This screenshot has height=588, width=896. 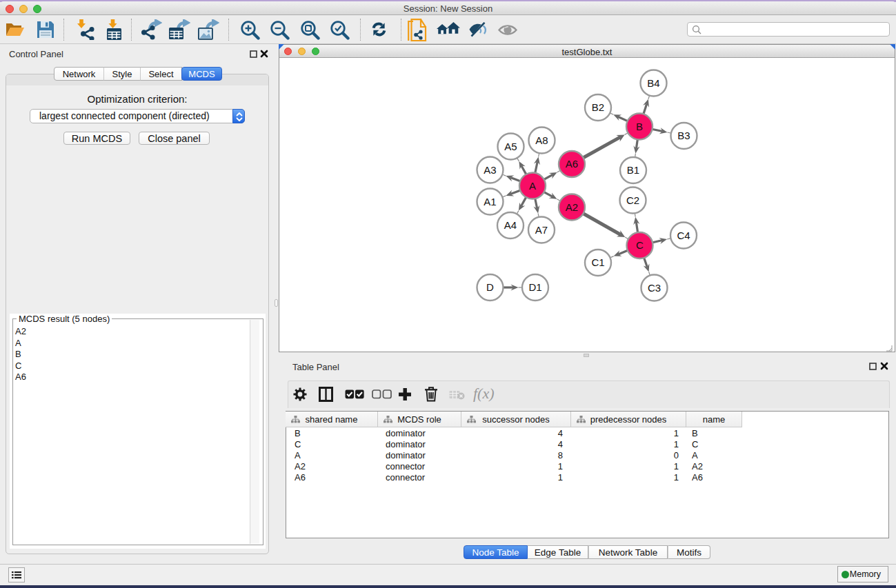 What do you see at coordinates (597, 262) in the screenshot?
I see `svg-text: C1` at bounding box center [597, 262].